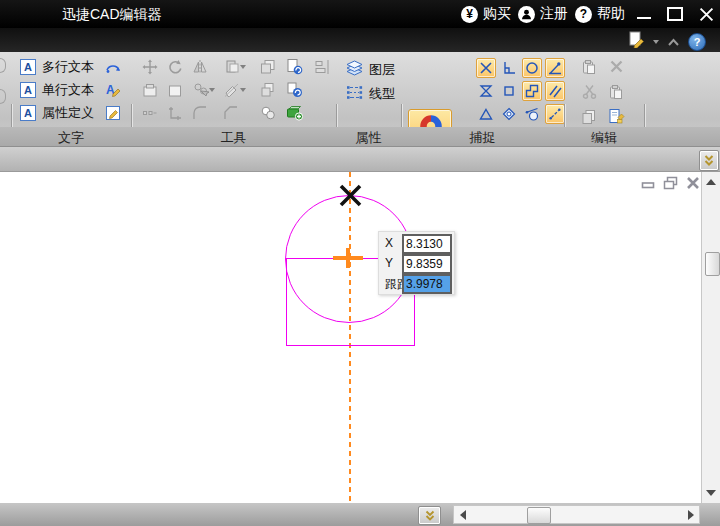  I want to click on snap-quadrant-toggle, so click(509, 114).